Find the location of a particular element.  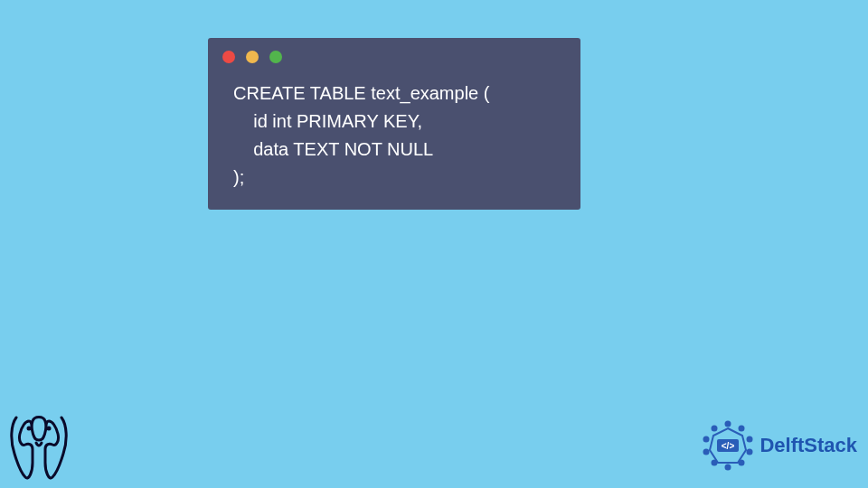

code-line: ); is located at coordinates (239, 177).